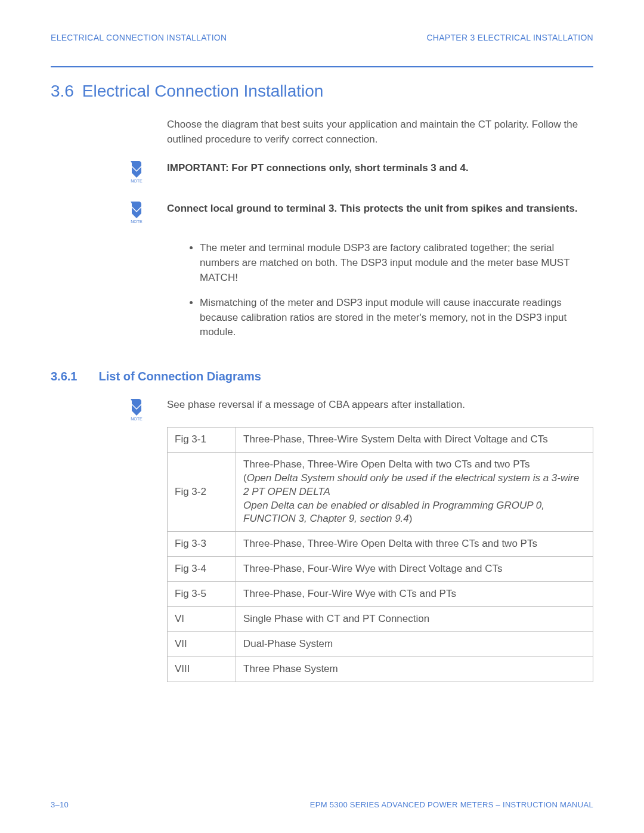  What do you see at coordinates (380, 439) in the screenshot?
I see `table-row: Fig 3-1 Three-Phase, Three-Wire System D…` at bounding box center [380, 439].